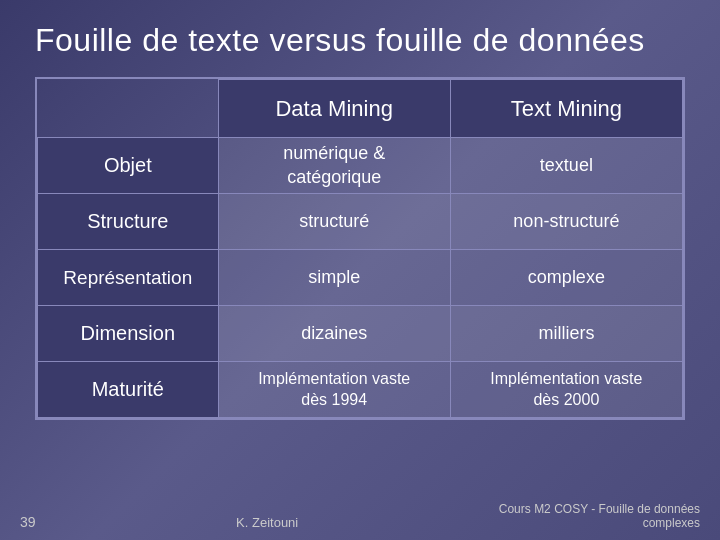 This screenshot has width=720, height=540. What do you see at coordinates (360, 278) in the screenshot?
I see `table-row: Représentation simple complexe` at bounding box center [360, 278].